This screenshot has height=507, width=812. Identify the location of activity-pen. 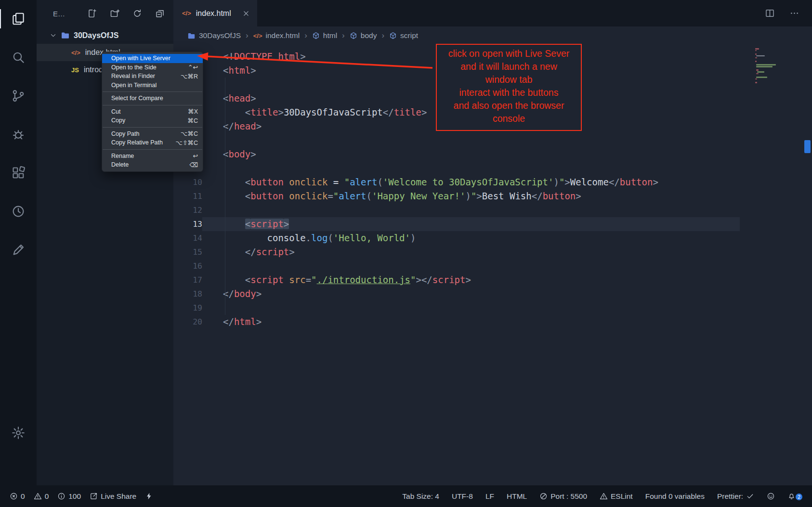
(18, 250).